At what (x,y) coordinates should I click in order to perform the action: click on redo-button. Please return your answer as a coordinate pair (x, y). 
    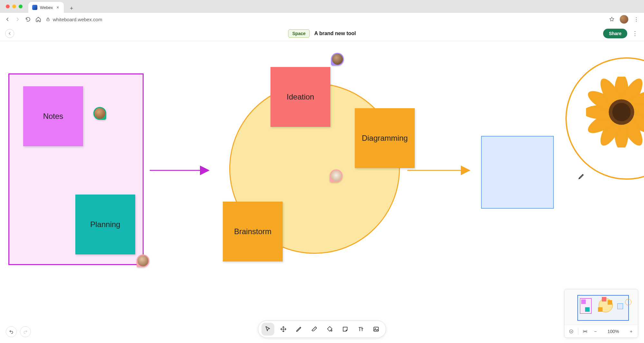
    Looking at the image, I should click on (25, 332).